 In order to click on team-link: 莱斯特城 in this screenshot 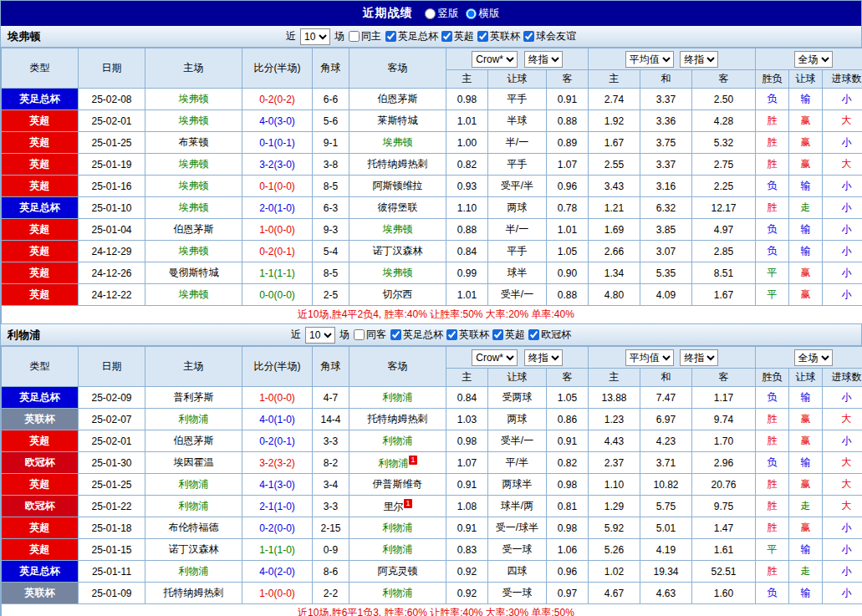, I will do `click(398, 120)`.